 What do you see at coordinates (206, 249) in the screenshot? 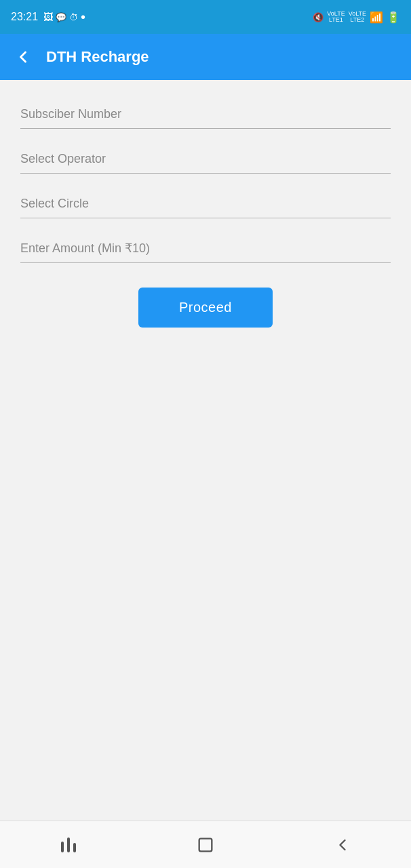
I see `amount-field-container` at bounding box center [206, 249].